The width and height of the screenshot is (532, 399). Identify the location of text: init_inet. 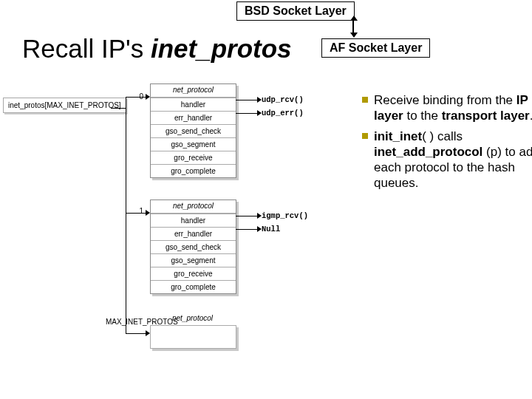
(398, 136).